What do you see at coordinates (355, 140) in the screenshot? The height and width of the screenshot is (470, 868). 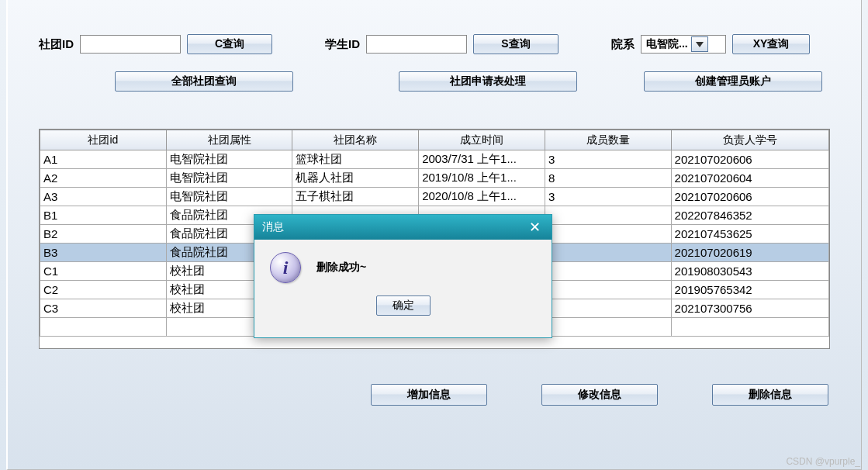 I see `th-club-name: 社团名称` at bounding box center [355, 140].